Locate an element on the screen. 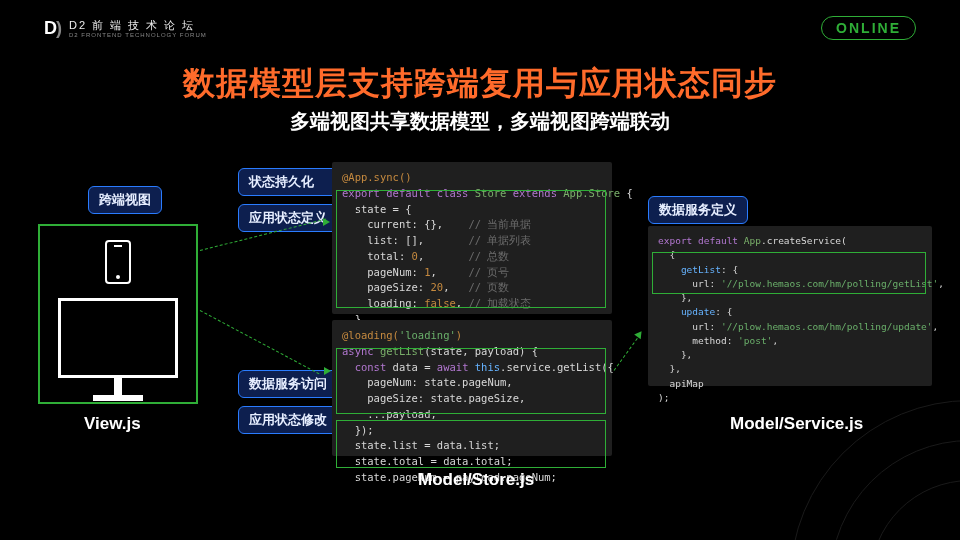  tag-service-access: 数据服务访问 is located at coordinates (288, 384).